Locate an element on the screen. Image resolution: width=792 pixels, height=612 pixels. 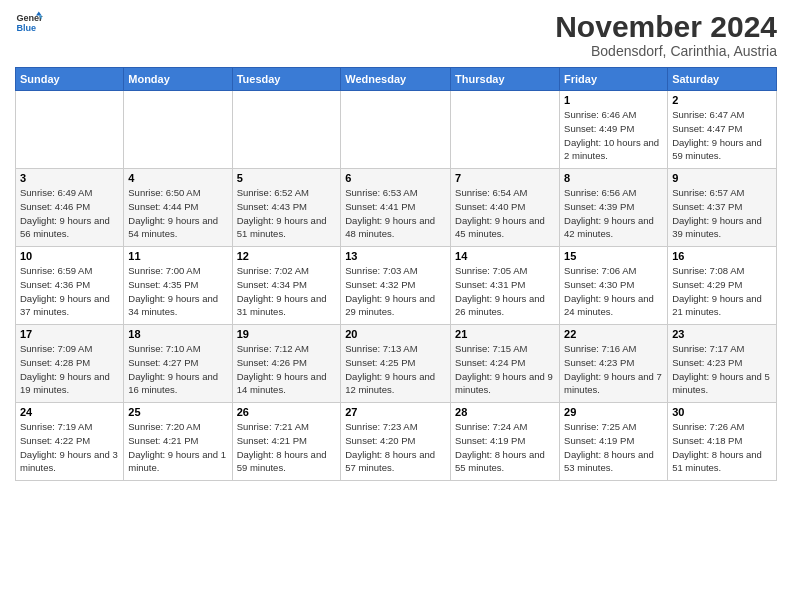
day-info: Sunrise: 7:23 AM Sunset: 4:20 PM Dayligh… is located at coordinates (396, 448).